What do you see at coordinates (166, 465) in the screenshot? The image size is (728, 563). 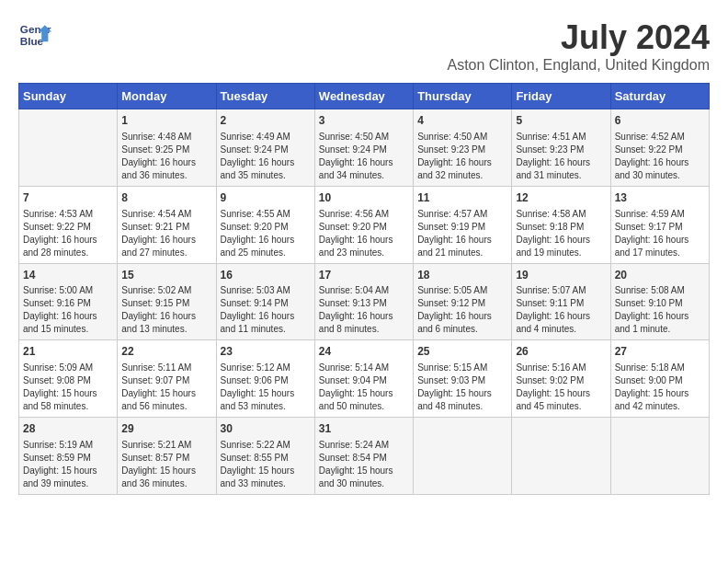 I see `cell-content: Sunrise: 5:21 AM Sunset: 8:57 PM Dayligh…` at bounding box center [166, 465].